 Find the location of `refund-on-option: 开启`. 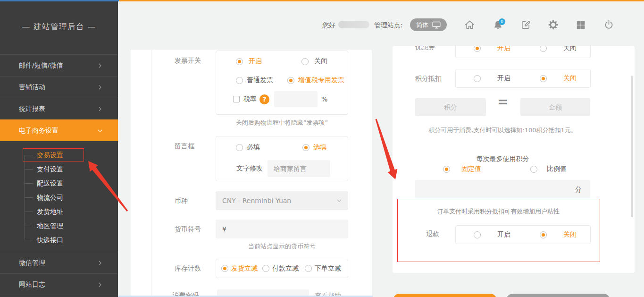

refund-on-option: 开启 is located at coordinates (504, 235).